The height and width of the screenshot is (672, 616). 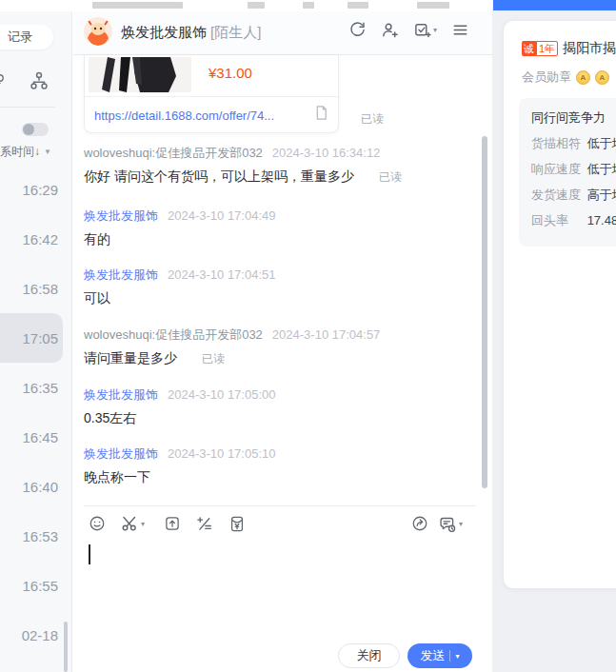 I want to click on stat-row: 货描相符 低于均, so click(x=573, y=144).